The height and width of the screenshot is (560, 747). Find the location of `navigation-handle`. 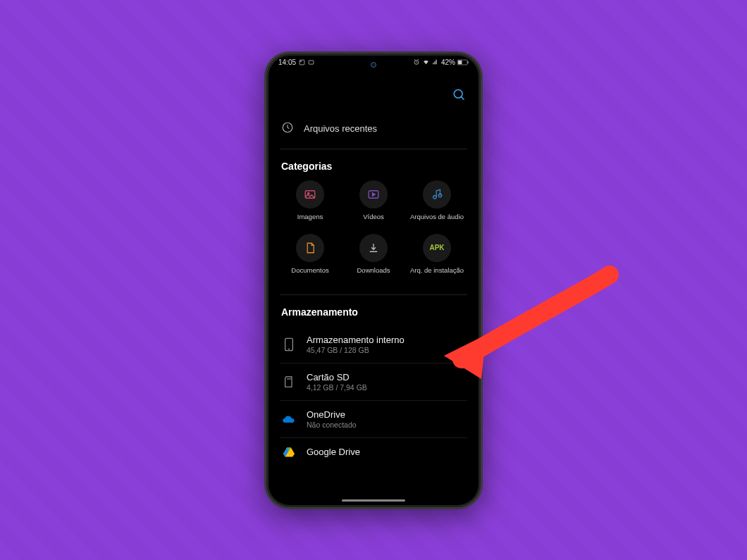

navigation-handle is located at coordinates (374, 500).